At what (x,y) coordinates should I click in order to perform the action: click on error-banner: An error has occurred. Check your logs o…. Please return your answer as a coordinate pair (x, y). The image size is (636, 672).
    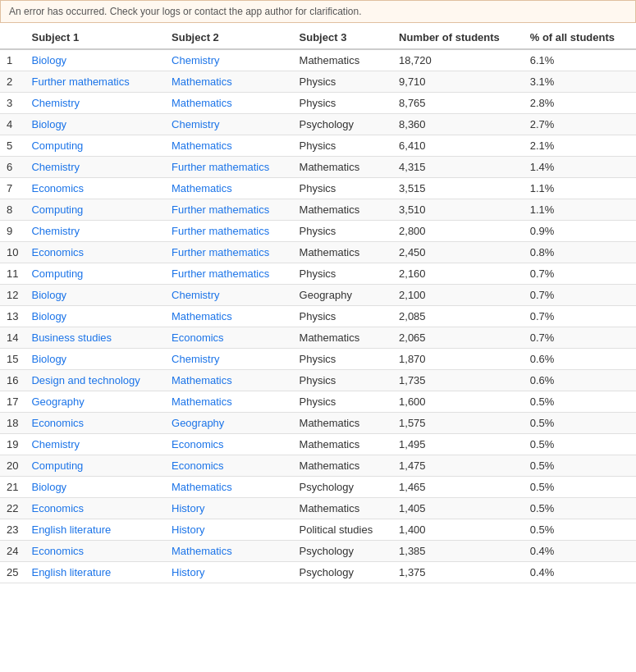
    Looking at the image, I should click on (318, 11).